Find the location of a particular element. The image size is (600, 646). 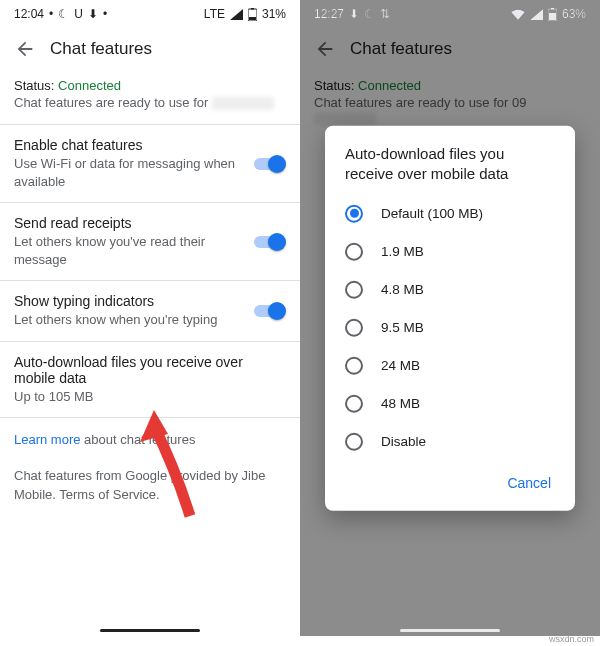

radio-option: 4.8 MB is located at coordinates (450, 289).